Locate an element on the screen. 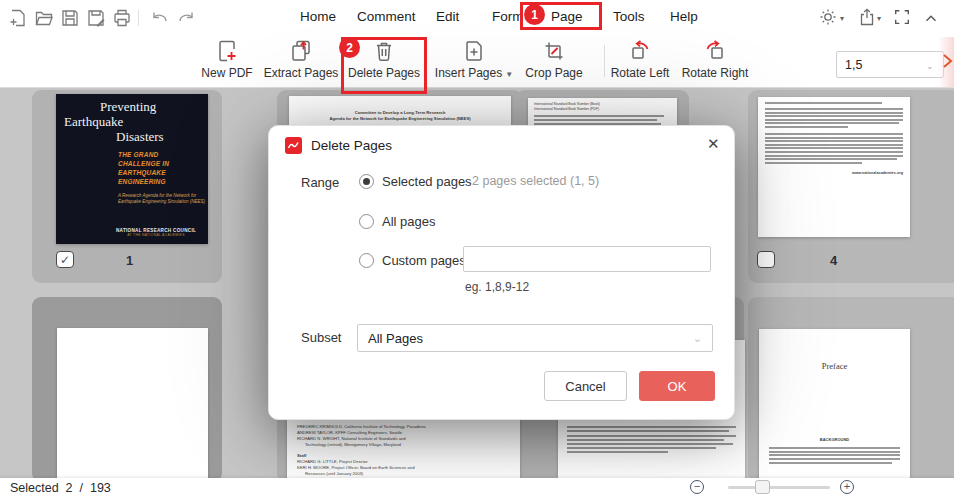 This screenshot has height=496, width=954. crop-page-icon is located at coordinates (554, 51).